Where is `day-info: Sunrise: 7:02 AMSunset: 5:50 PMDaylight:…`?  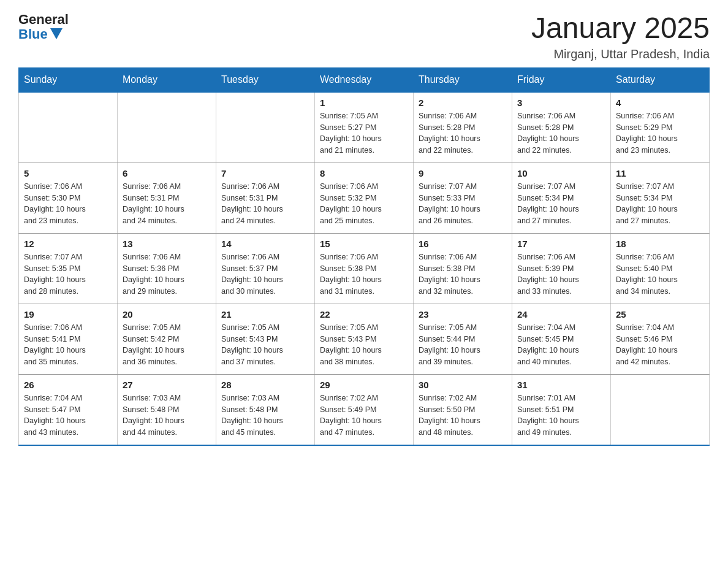 day-info: Sunrise: 7:02 AMSunset: 5:50 PMDaylight:… is located at coordinates (463, 416).